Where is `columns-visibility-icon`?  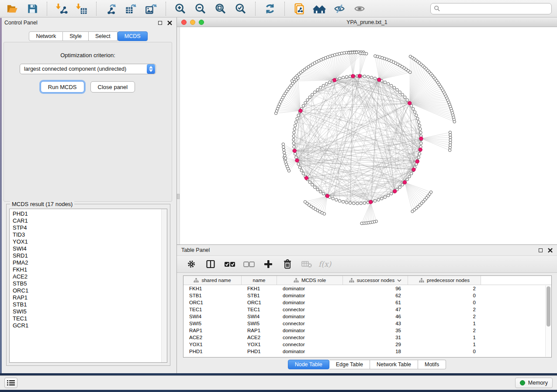
columns-visibility-icon is located at coordinates (211, 264).